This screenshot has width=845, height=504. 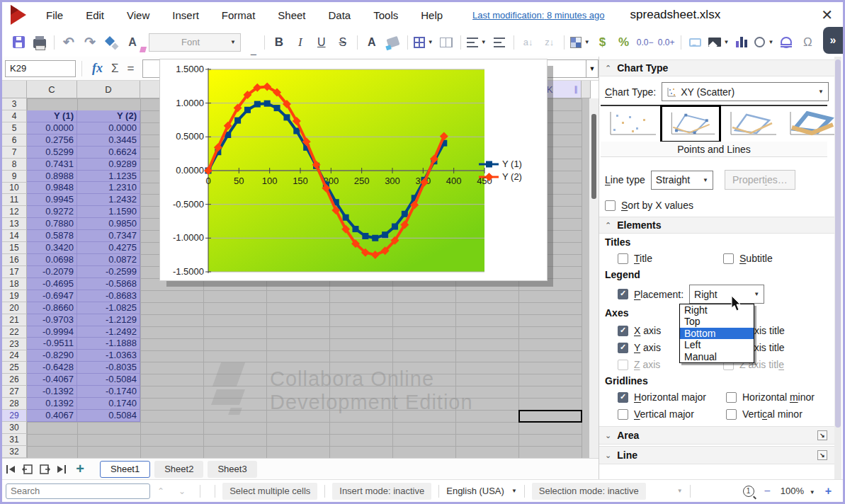 I want to click on cell-D: -0.5868, so click(x=109, y=284).